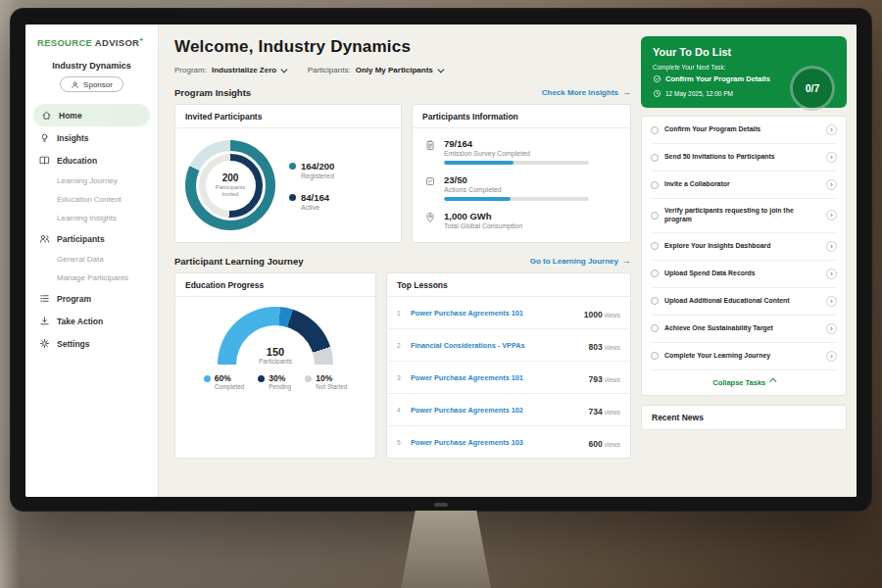  What do you see at coordinates (744, 185) in the screenshot?
I see `task-invite-collaborator: Invite a Collaborator ›` at bounding box center [744, 185].